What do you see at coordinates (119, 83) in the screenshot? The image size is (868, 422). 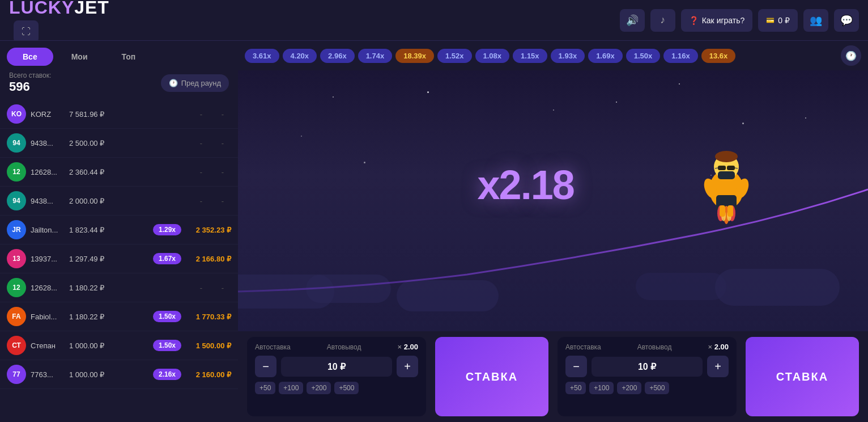 I see `bets-header: Всего ставок: 596 🕐 Пред раунд` at bounding box center [119, 83].